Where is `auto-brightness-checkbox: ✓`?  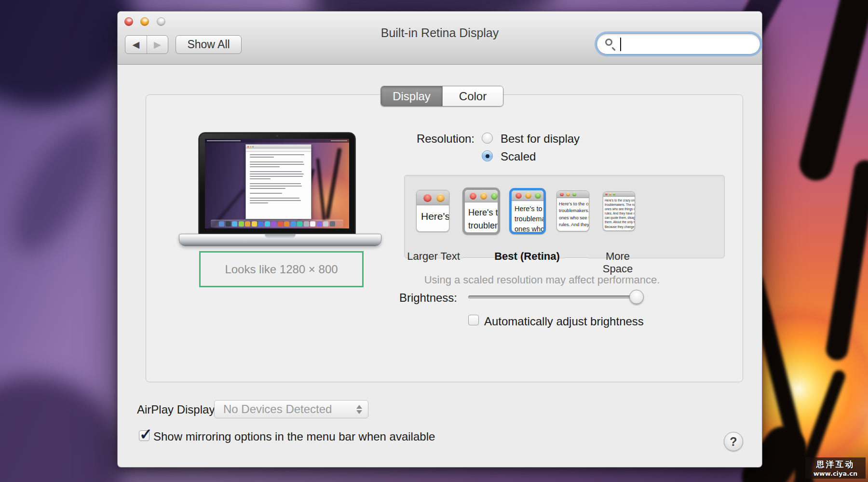 auto-brightness-checkbox: ✓ is located at coordinates (474, 320).